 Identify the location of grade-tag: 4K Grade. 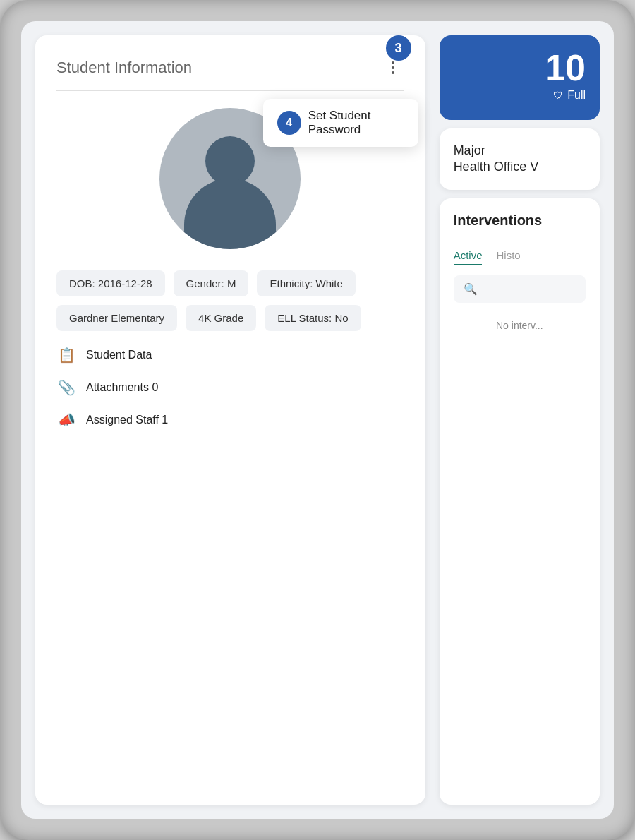
(221, 318).